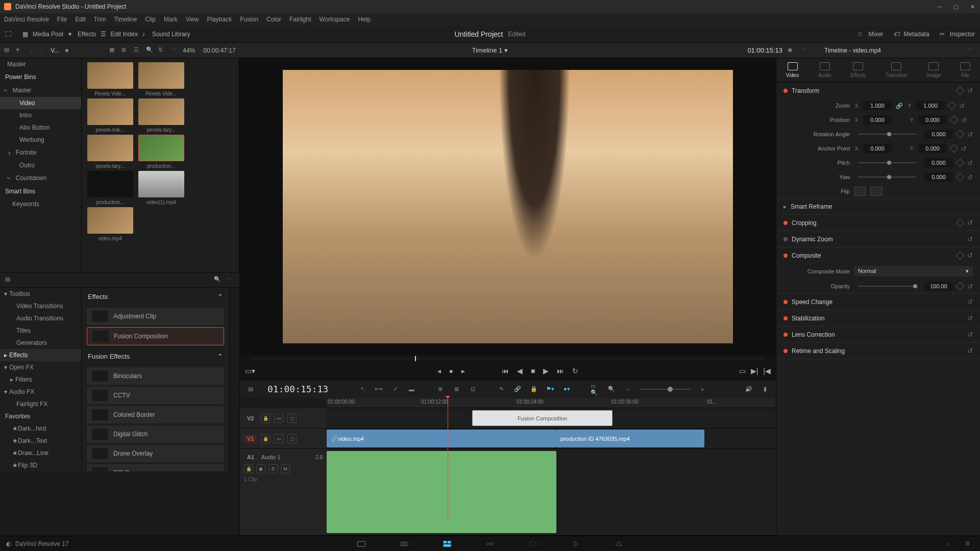  Describe the element at coordinates (447, 544) in the screenshot. I see `page-edit` at that location.